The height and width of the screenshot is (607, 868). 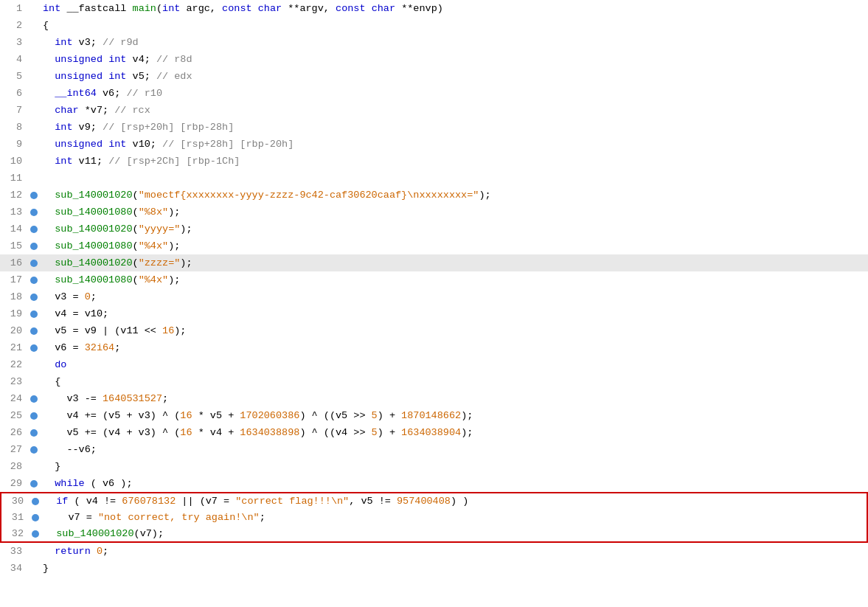 I want to click on code-token: 1634038904, so click(x=431, y=432).